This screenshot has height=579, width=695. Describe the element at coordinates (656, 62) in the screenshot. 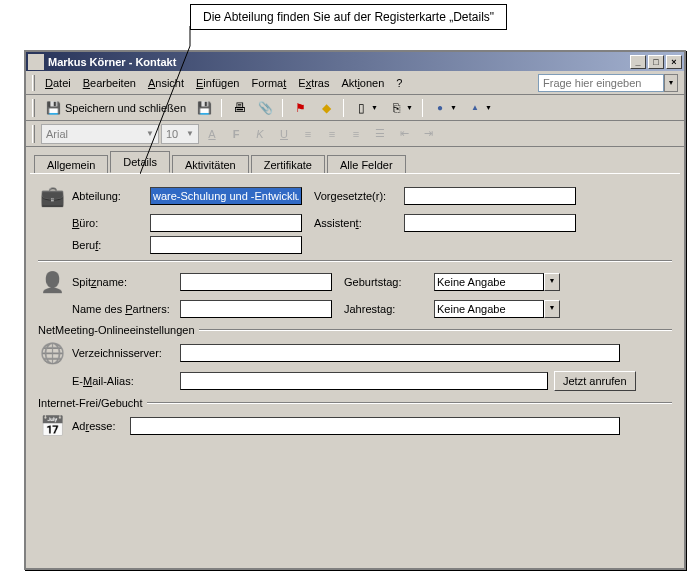

I see `maximize-button: □` at that location.